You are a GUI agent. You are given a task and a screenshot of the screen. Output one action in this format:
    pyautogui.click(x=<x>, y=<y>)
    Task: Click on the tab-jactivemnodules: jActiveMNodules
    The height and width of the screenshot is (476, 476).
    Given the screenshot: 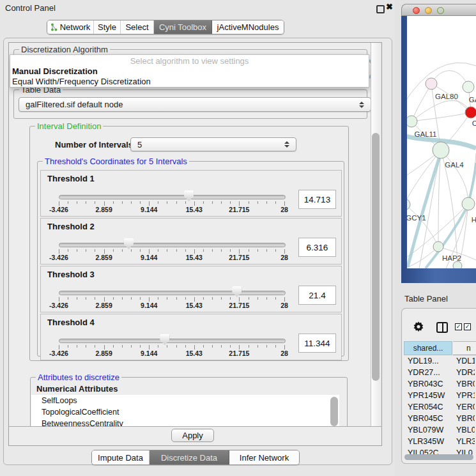 What is the action you would take?
    pyautogui.click(x=248, y=27)
    